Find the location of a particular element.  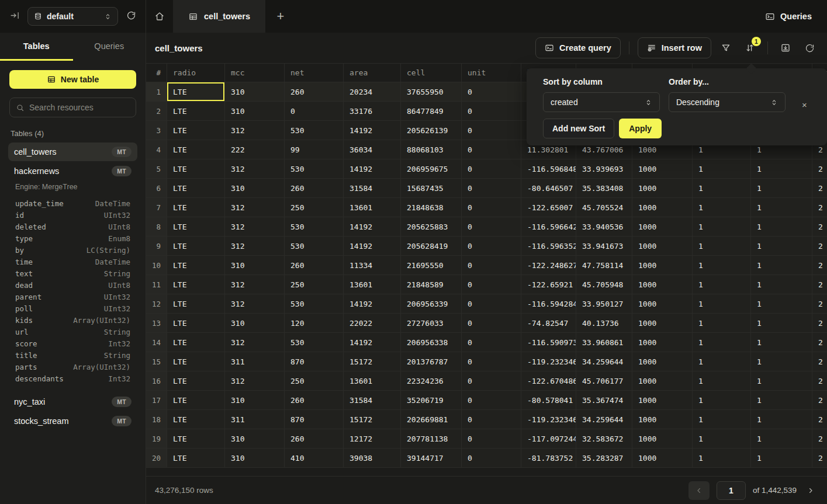

table-cell: 120 is located at coordinates (314, 324).